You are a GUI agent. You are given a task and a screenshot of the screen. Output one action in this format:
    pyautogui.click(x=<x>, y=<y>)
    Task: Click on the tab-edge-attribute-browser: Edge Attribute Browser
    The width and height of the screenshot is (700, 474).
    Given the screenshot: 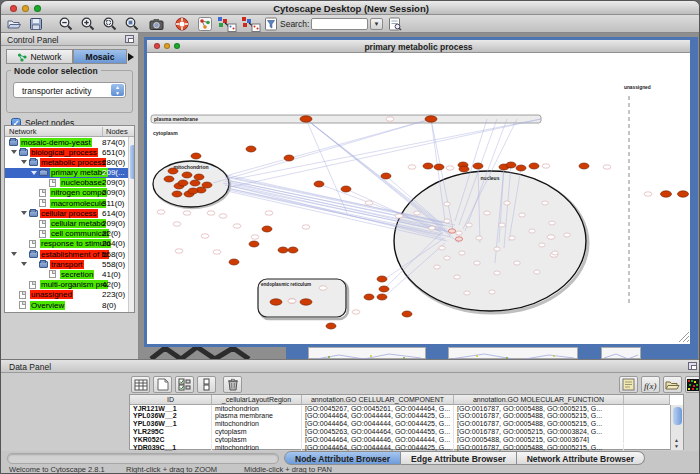 What is the action you would take?
    pyautogui.click(x=459, y=458)
    